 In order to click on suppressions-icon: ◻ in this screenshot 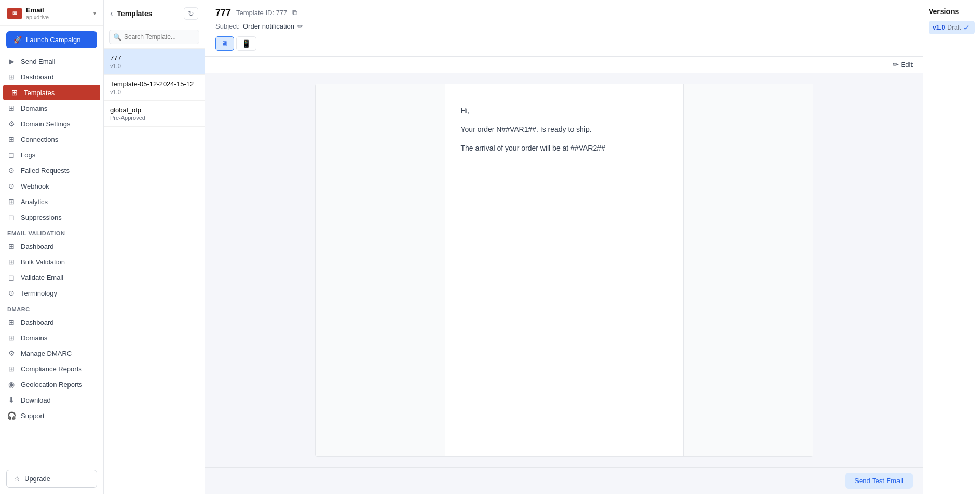, I will do `click(11, 217)`.